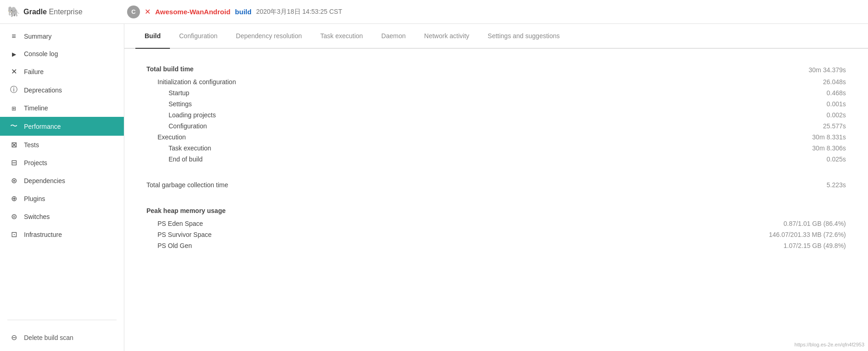  Describe the element at coordinates (62, 163) in the screenshot. I see `sidebar-item-projects: Projects` at that location.